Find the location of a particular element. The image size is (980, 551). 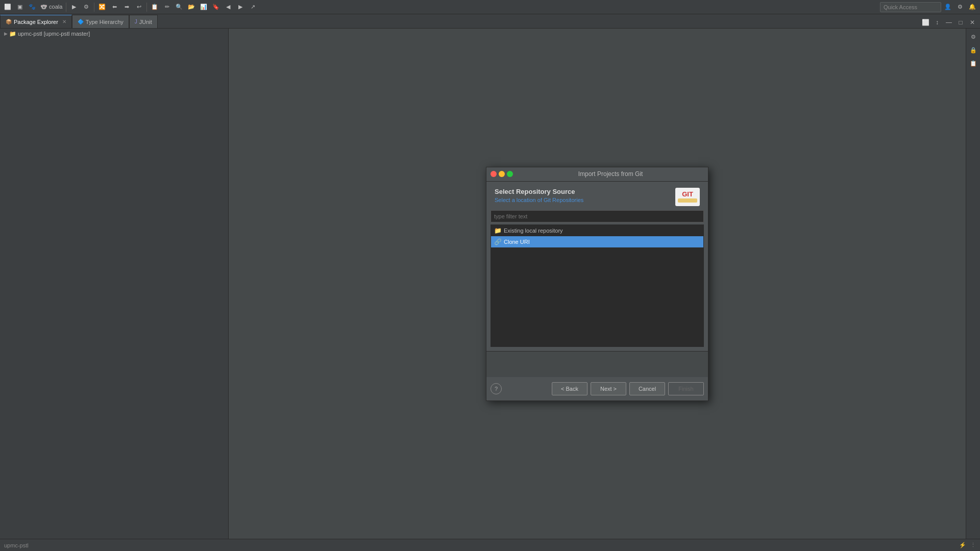

type-hierarchy-icon: 🔷 is located at coordinates (81, 21).